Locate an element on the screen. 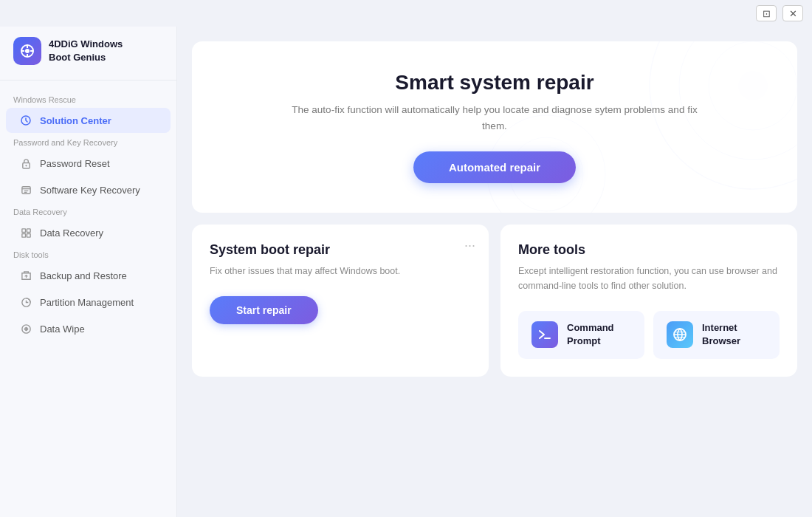 This screenshot has width=812, height=517. command-prompt-tool: CommandPrompt is located at coordinates (582, 335).